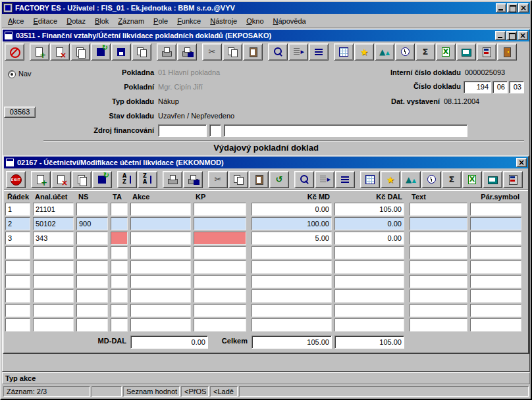 The width and height of the screenshot is (532, 400). I want to click on ekkonmod-close-button, so click(521, 162).